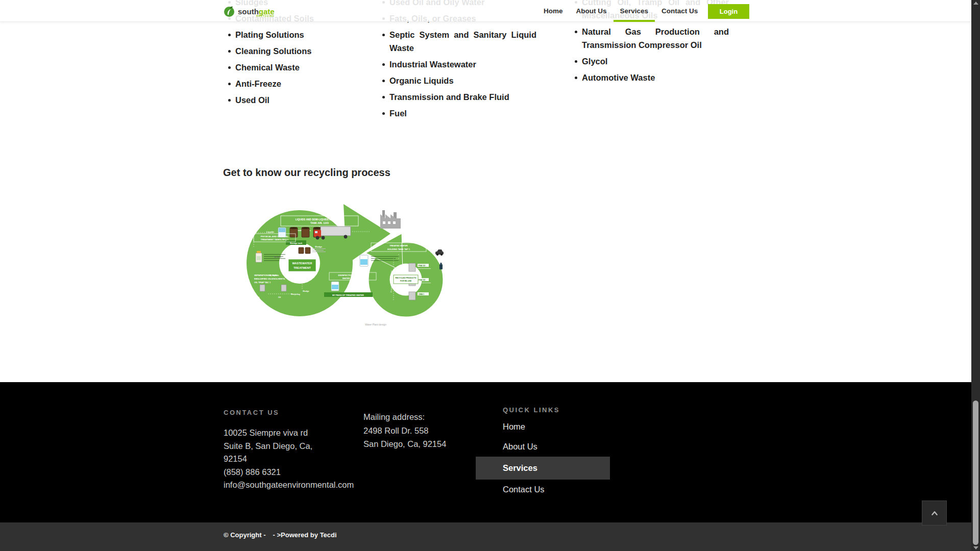 The height and width of the screenshot is (551, 980). I want to click on scrollbar-down-arrow-icon, so click(976, 548).